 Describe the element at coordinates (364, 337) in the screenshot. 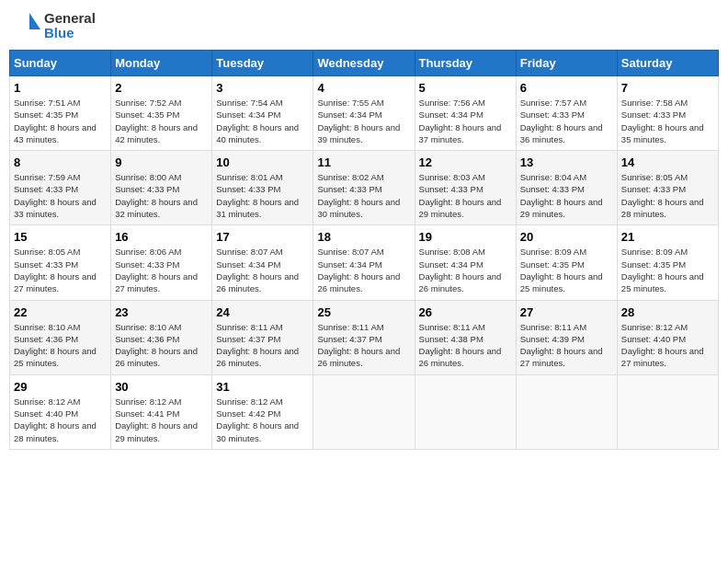

I see `calendar-cell: 25 Sunrise: 8:11 AM Sunset: 4:37 PM Dayl…` at that location.